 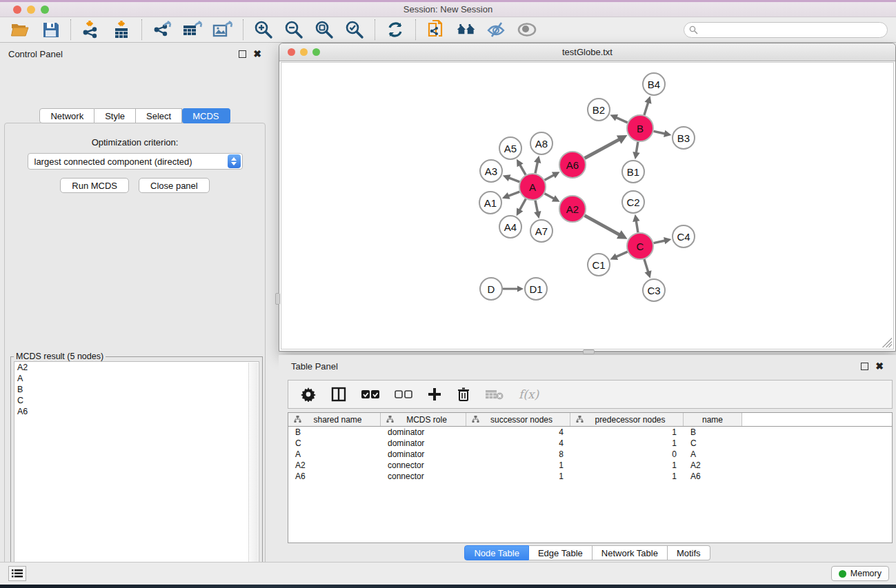 I want to click on graph-node-label: A8, so click(x=541, y=143).